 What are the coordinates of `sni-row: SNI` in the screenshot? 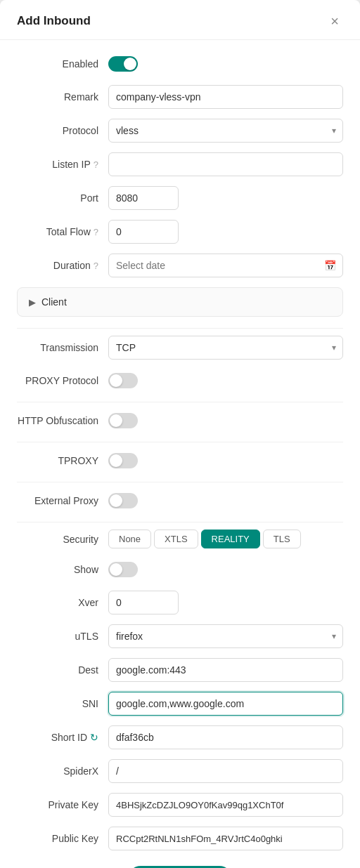 It's located at (180, 704).